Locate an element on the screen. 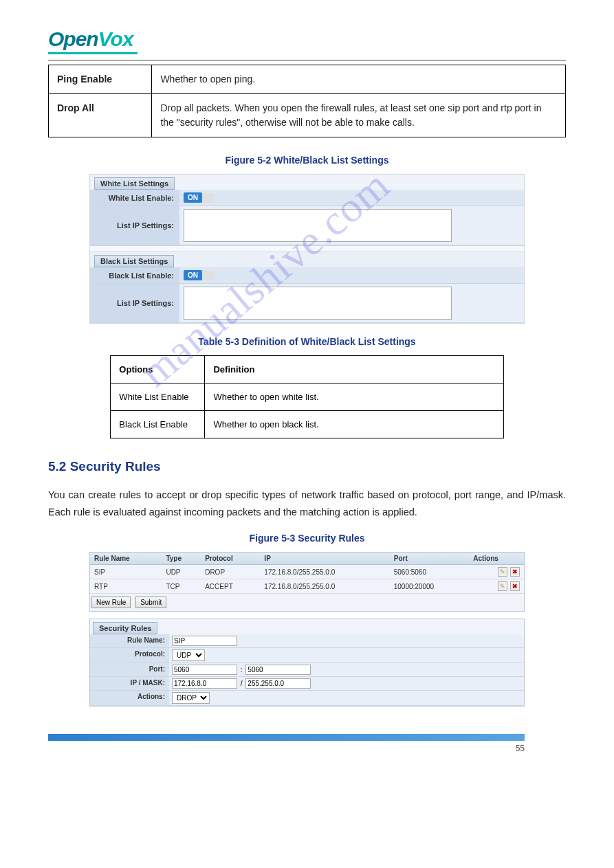  port-label: Port: is located at coordinates (129, 669).